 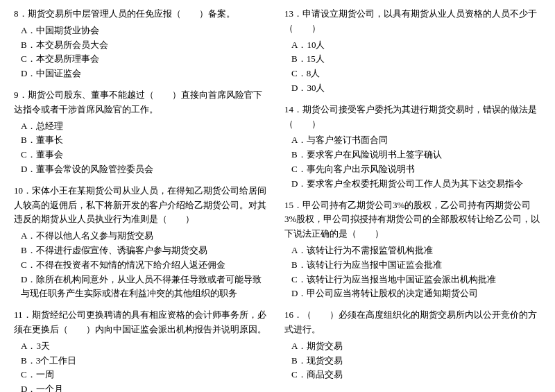 What do you see at coordinates (142, 350) in the screenshot?
I see `question-11: 11．期货经纪公司更换聘请的具有相应资格的会计师事务所，必须在更换后（ ）内向中…` at bounding box center [142, 350].